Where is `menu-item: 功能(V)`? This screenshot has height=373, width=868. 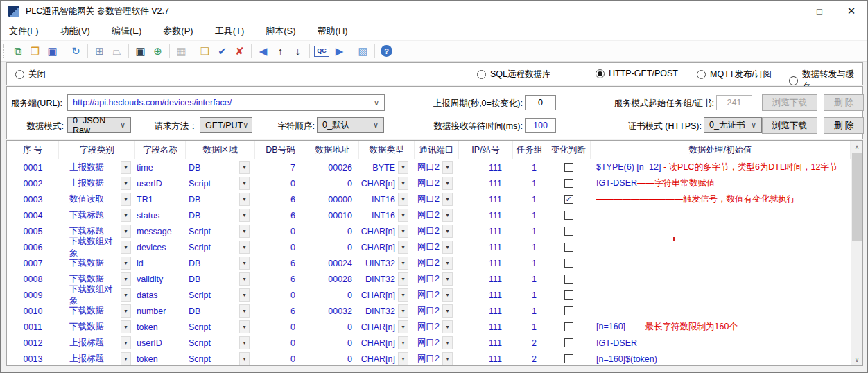 menu-item: 功能(V) is located at coordinates (75, 31).